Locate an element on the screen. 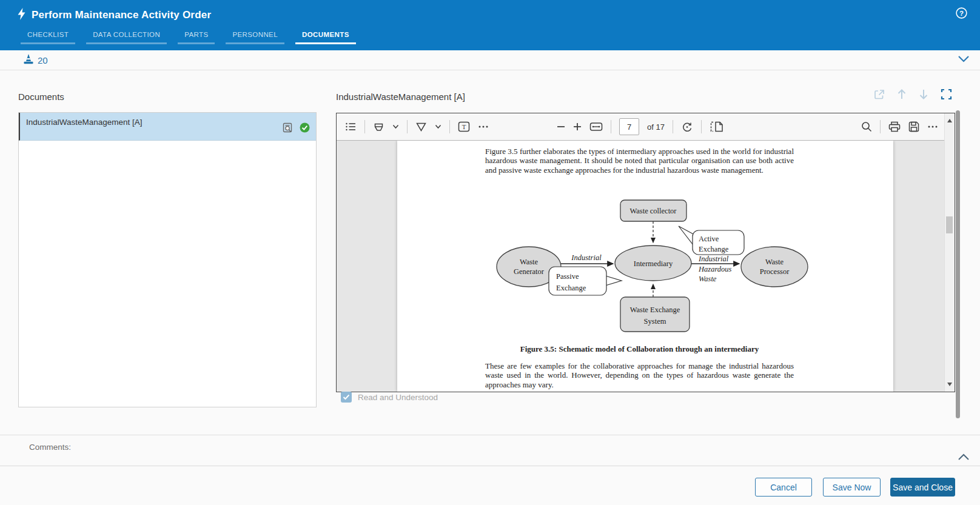  diagram-label-waste-generator-2: Generator is located at coordinates (529, 272).